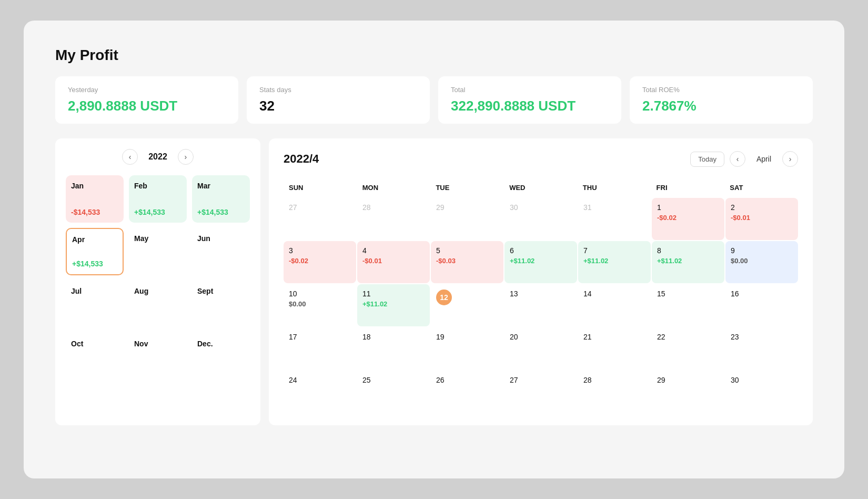  Describe the element at coordinates (721, 100) in the screenshot. I see `stat-card-total-roe: Total ROE% 2.7867%` at that location.